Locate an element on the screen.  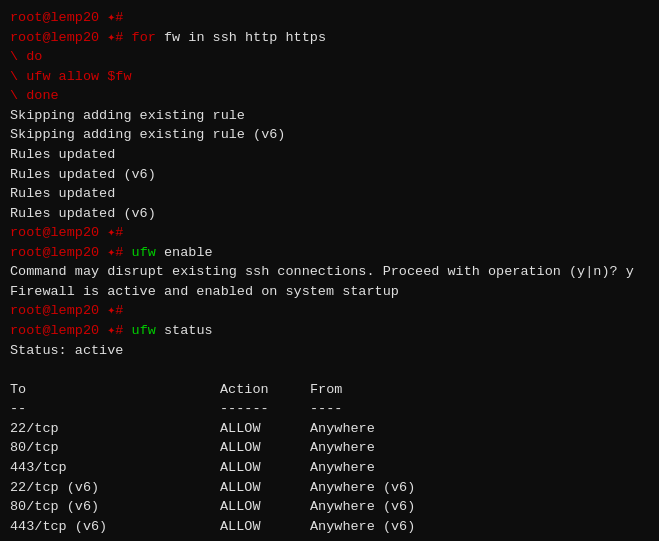
line-14: Command may disrupt existing ssh connect… is located at coordinates (330, 272).